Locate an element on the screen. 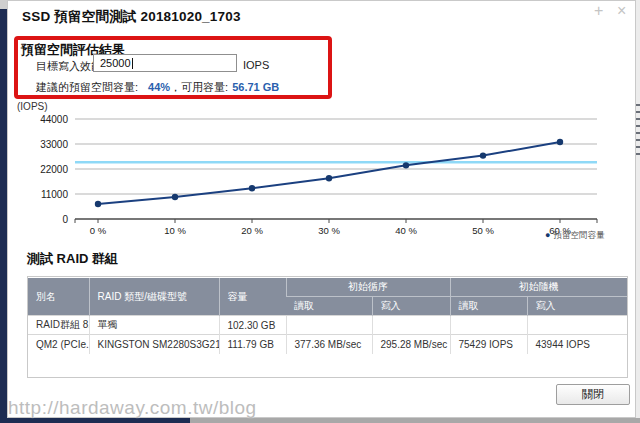  table-row: RAID群組 8...單獨102.30 GB is located at coordinates (328, 326).